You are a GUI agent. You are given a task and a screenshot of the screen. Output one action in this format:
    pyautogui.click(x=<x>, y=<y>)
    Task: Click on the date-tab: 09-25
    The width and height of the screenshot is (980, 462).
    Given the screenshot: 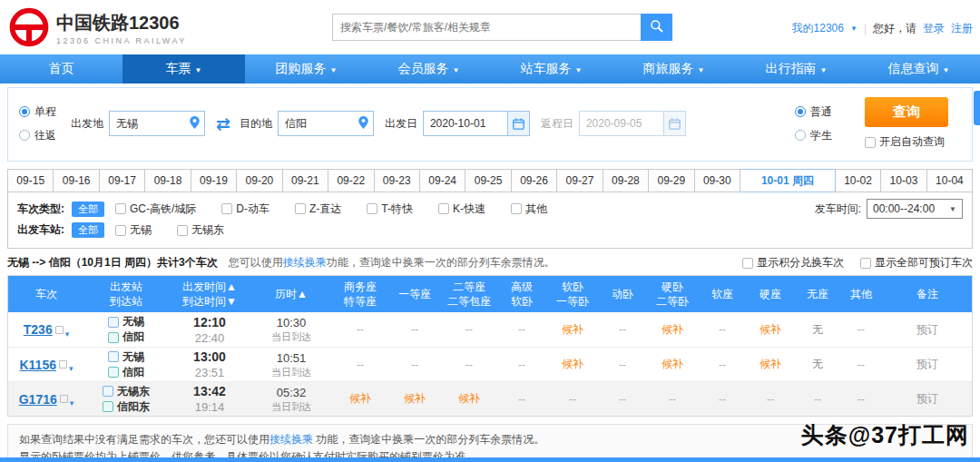 What is the action you would take?
    pyautogui.click(x=488, y=181)
    